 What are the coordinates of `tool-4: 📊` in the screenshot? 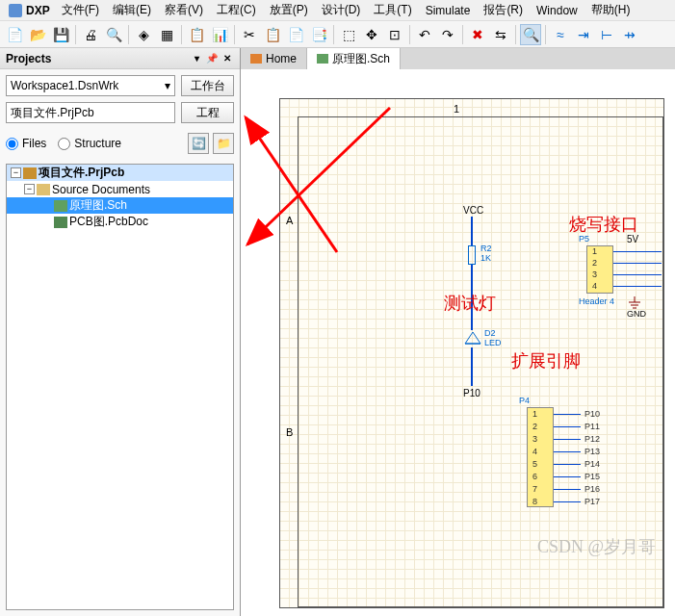 It's located at (220, 35).